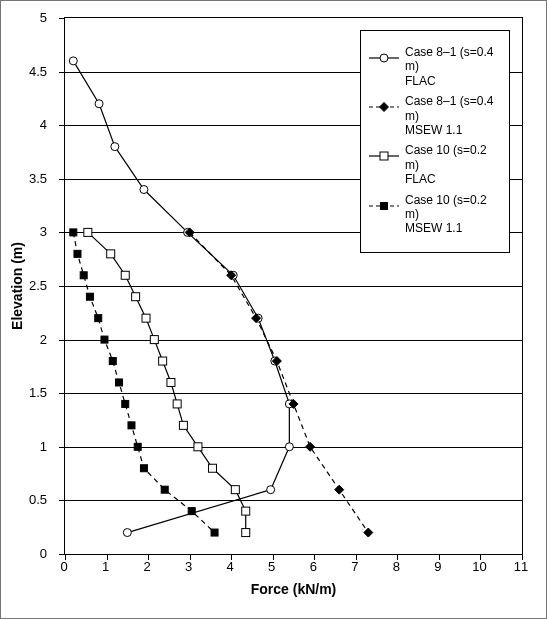  I want to click on y-tick-label: 3.5, so click(38, 178).